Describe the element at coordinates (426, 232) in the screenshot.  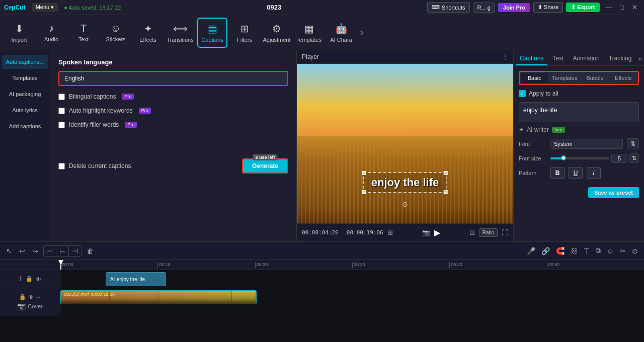
I see `screenshot-button: 📷` at that location.